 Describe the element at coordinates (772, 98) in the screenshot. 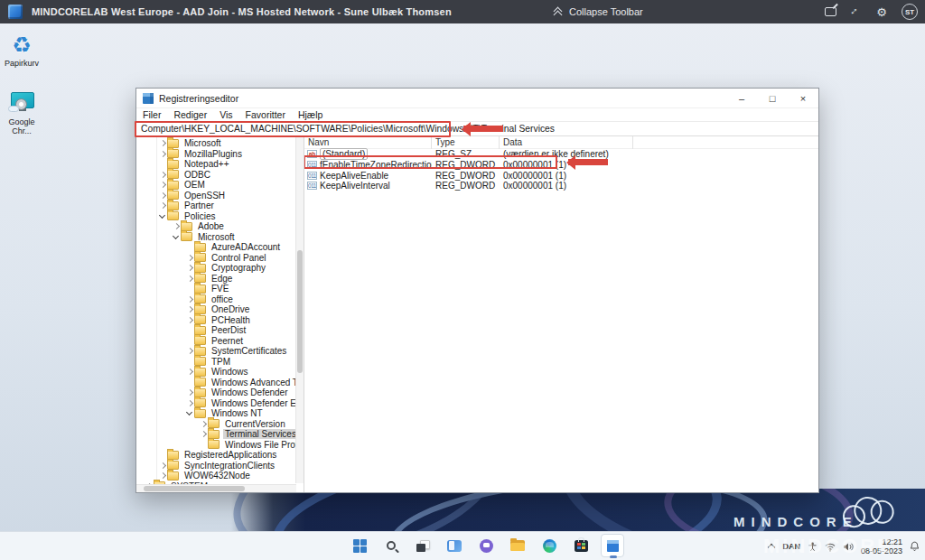

I see `maximize-button: □` at that location.